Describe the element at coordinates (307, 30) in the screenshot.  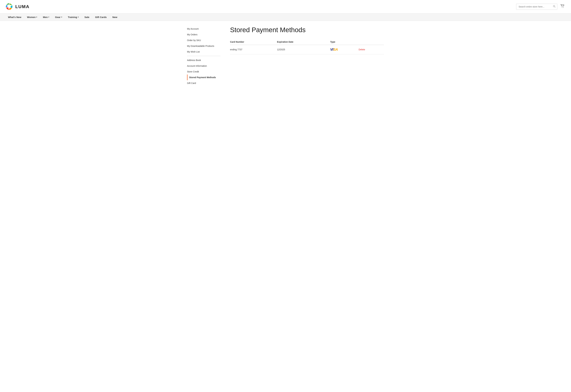
I see `page-title: Stored Payment Methods` at that location.